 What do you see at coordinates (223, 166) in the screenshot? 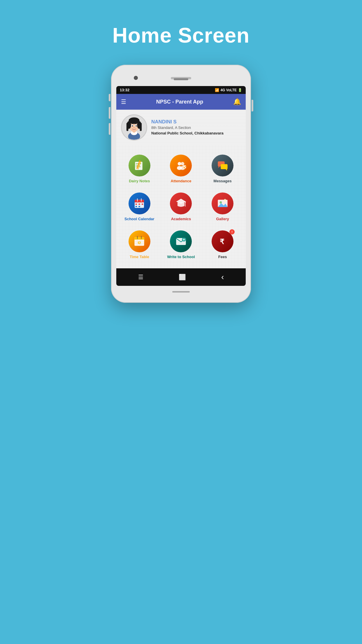
I see `menu-icon-messages` at bounding box center [223, 166].